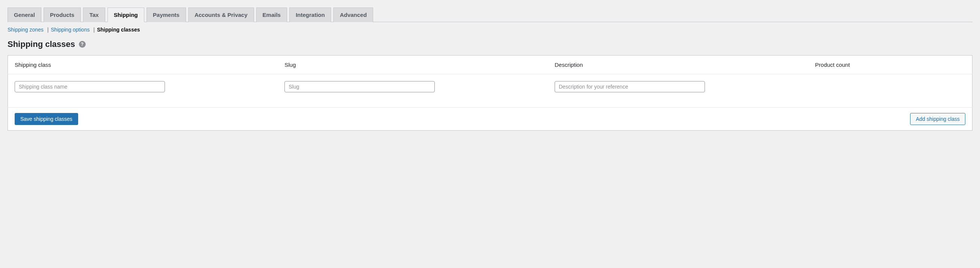 The height and width of the screenshot is (268, 980). What do you see at coordinates (82, 44) in the screenshot?
I see `help-icon: ?` at bounding box center [82, 44].